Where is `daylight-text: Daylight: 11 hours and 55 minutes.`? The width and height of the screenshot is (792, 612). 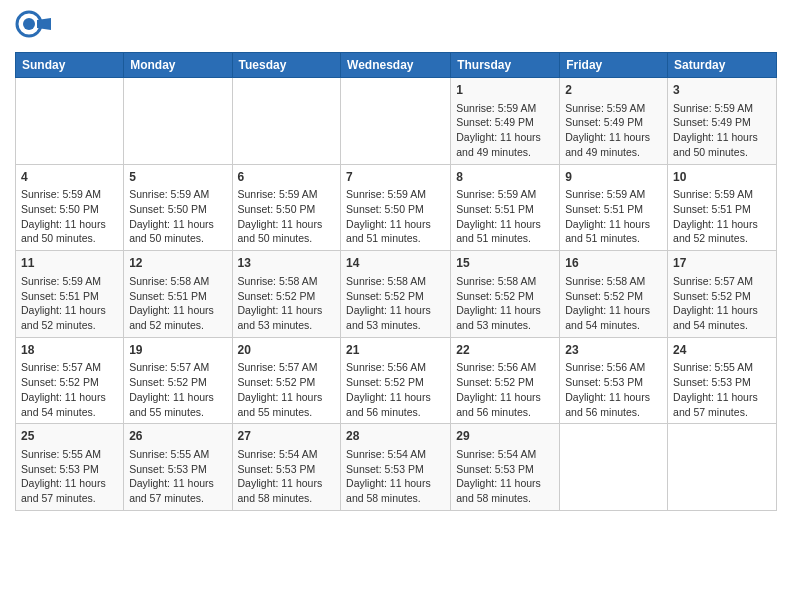 daylight-text: Daylight: 11 hours and 55 minutes. is located at coordinates (287, 404).